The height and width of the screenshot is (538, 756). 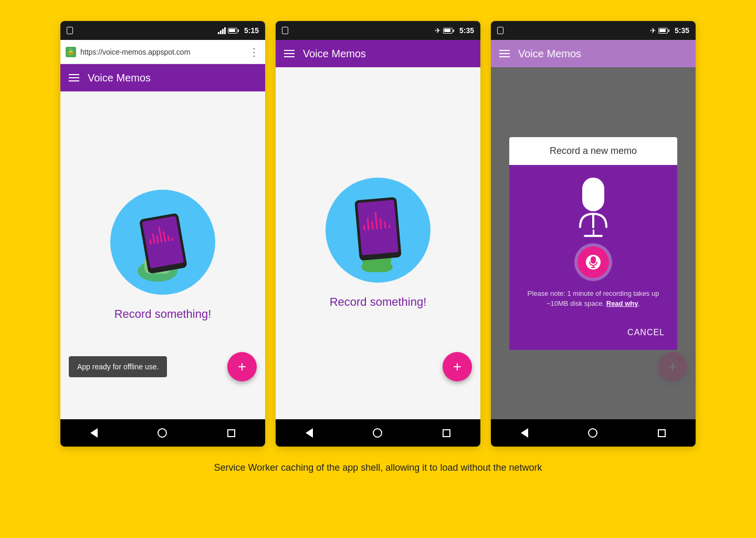 I want to click on url-menu-icon-1: ⋮, so click(x=254, y=52).